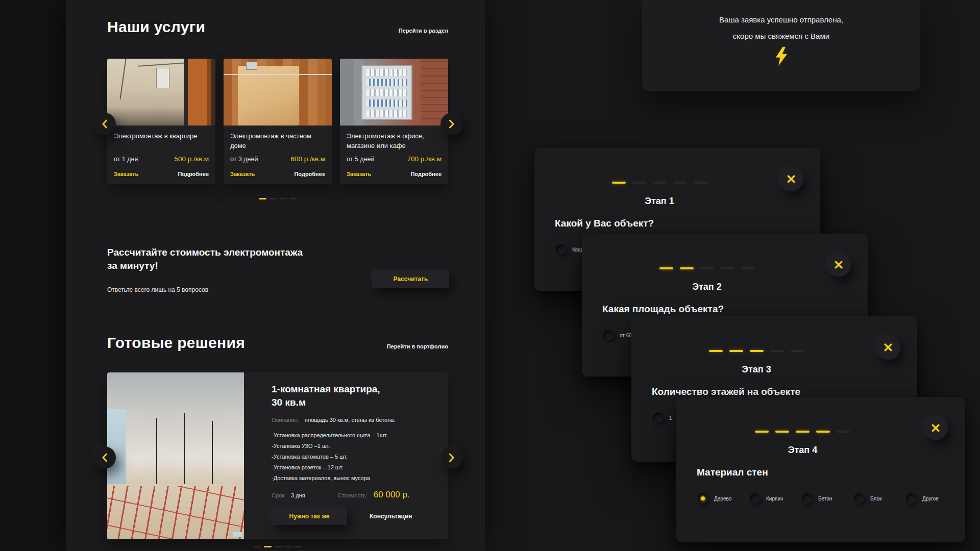  I want to click on apartment-wiring-photo, so click(161, 92).